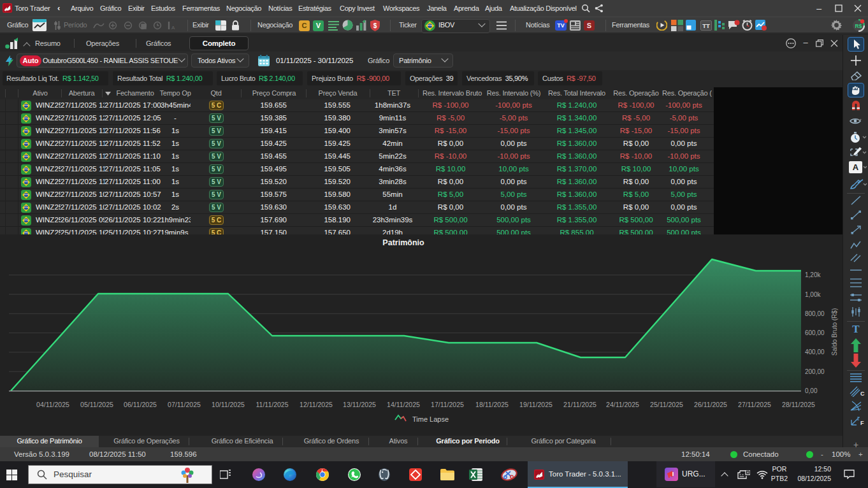 The width and height of the screenshot is (868, 488). Describe the element at coordinates (813, 275) in the screenshot. I see `svg-text: 1,20k` at that location.